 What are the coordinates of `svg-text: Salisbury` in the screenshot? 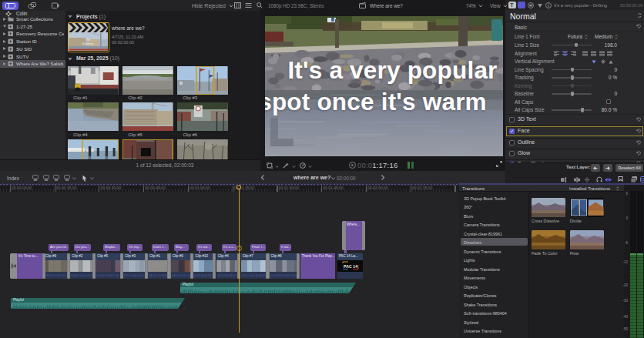 It's located at (88, 44).